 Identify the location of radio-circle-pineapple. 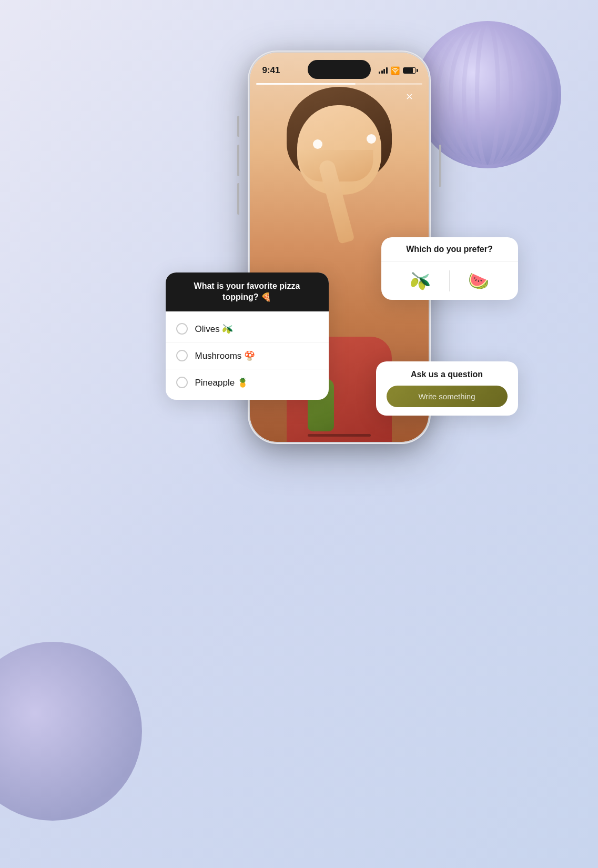
(182, 382).